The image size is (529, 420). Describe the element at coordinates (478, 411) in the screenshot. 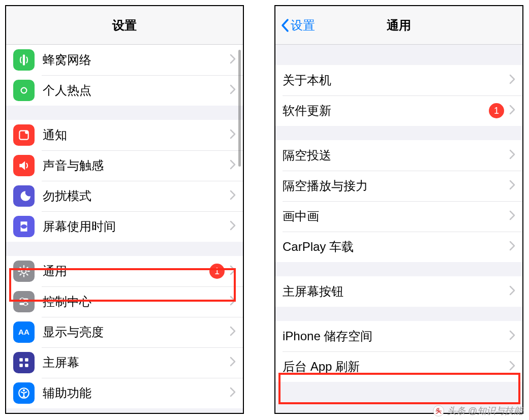

I see `watermark: 头 头条 @知识与技能` at that location.